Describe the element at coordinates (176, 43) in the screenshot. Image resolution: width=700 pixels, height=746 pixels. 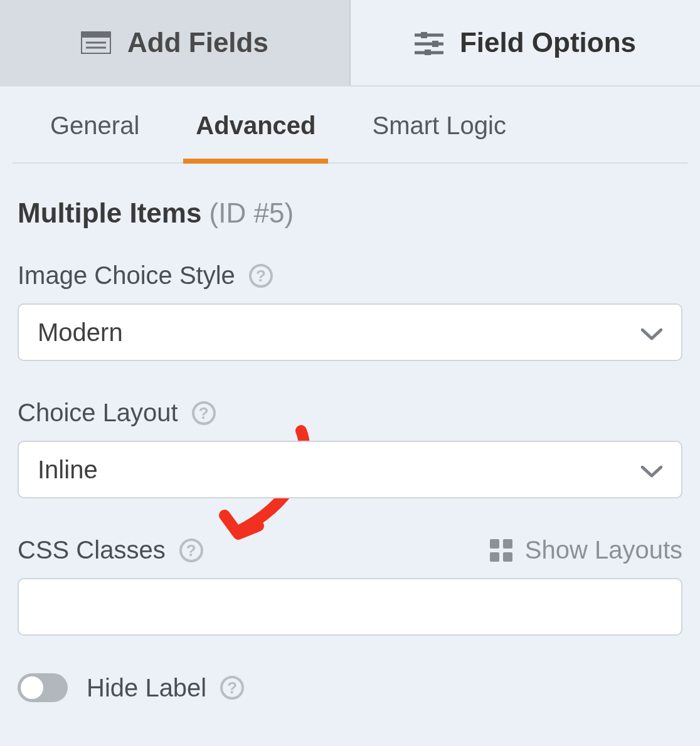
I see `tab-add-fields: Add Fields` at that location.